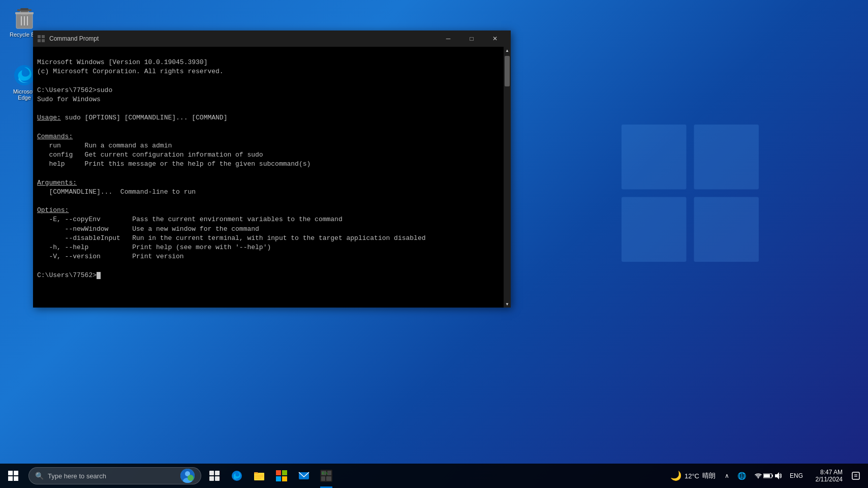 The width and height of the screenshot is (868, 488). What do you see at coordinates (132, 118) in the screenshot?
I see `line-7: Usage: sudo [OPTIONS] [COMMANDLINE]... […` at bounding box center [132, 118].